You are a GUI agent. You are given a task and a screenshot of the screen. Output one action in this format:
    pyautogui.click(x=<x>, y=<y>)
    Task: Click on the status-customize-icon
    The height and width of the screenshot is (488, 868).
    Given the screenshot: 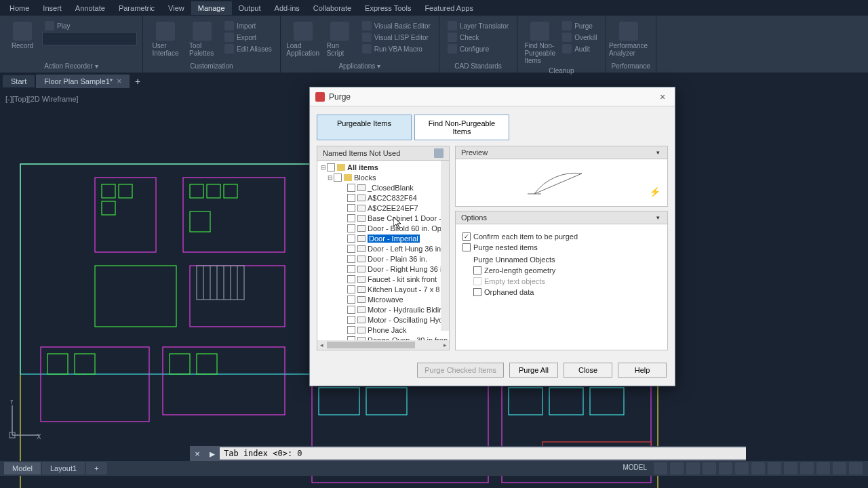 What is the action you would take?
    pyautogui.click(x=856, y=468)
    